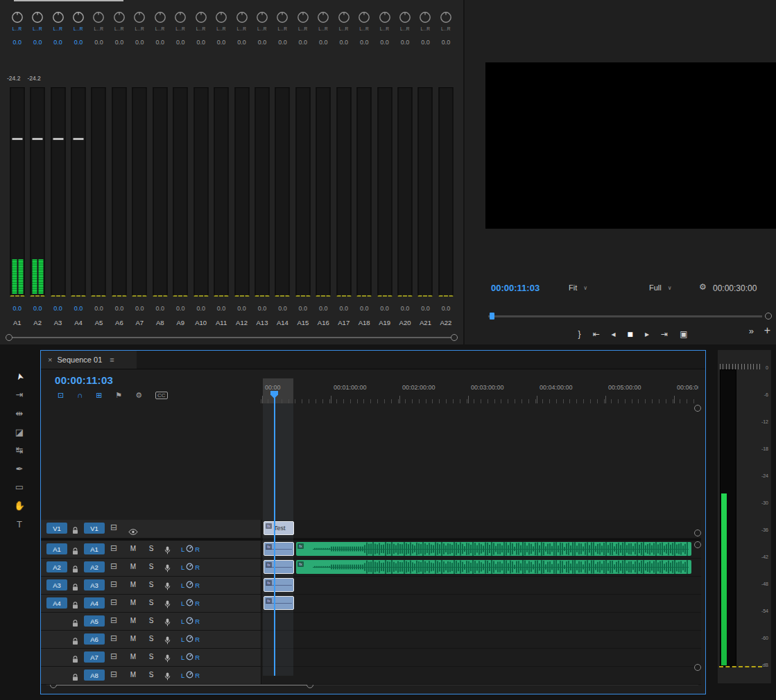 The image size is (776, 700). I want to click on scrubber-handle, so click(768, 316).